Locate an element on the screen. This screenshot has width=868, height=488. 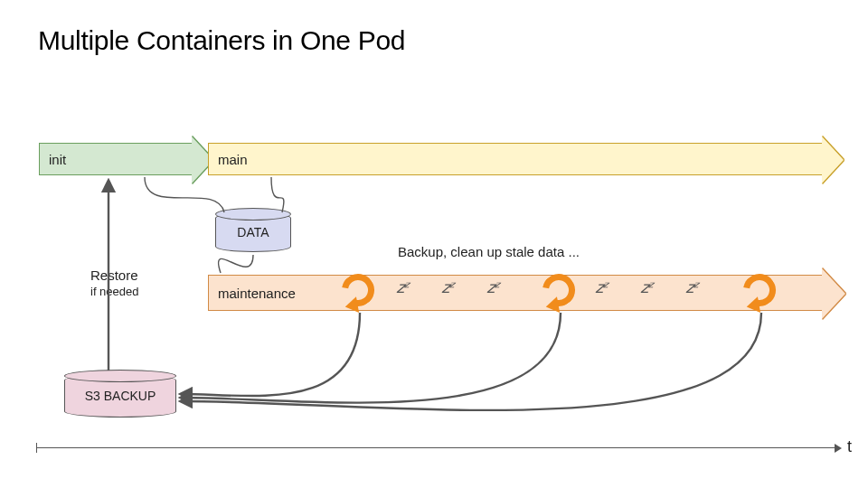
s3-backup-label: S3 BACKUP is located at coordinates (121, 396).